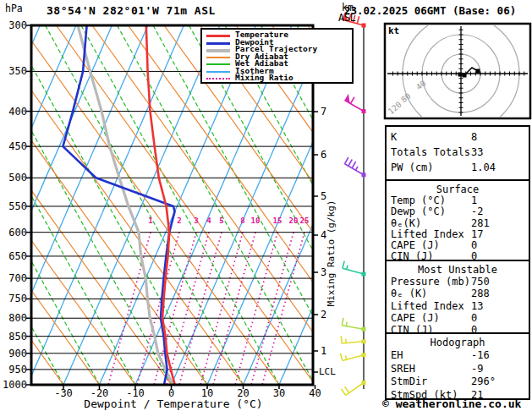 The image size is (532, 411). Describe the element at coordinates (480, 282) in the screenshot. I see `stat-value: 750` at that location.